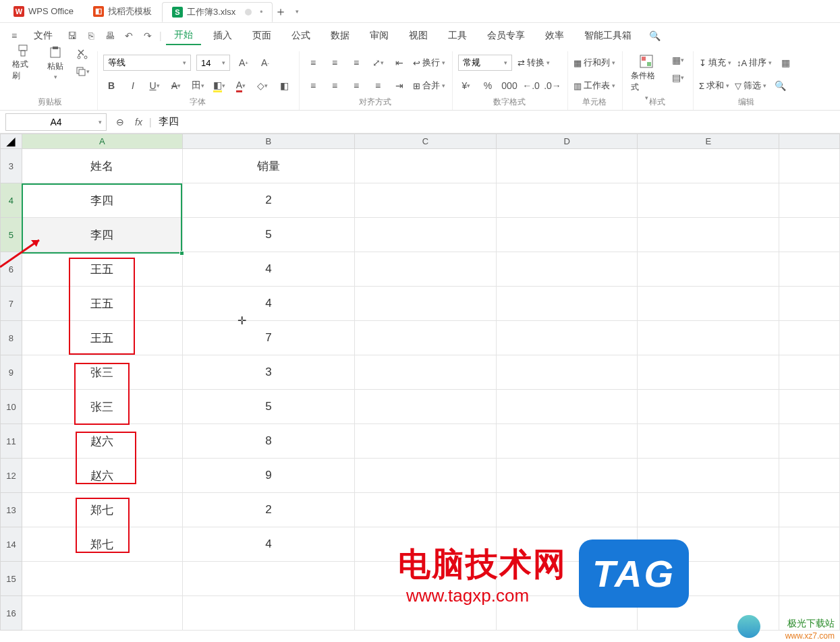 This screenshot has width=840, height=642. What do you see at coordinates (488, 86) in the screenshot?
I see `percent-button: %` at bounding box center [488, 86].